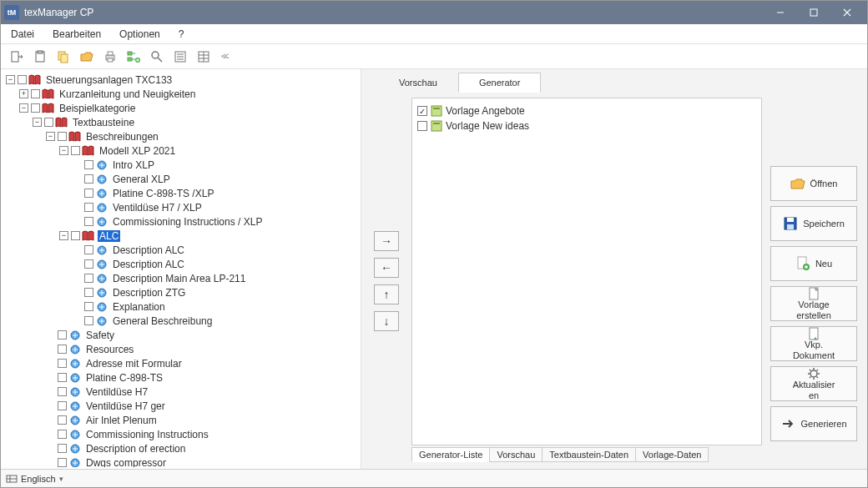 This screenshot has height=488, width=868. What do you see at coordinates (124, 378) in the screenshot?
I see `node-label: Platine C-898-TS` at bounding box center [124, 378].